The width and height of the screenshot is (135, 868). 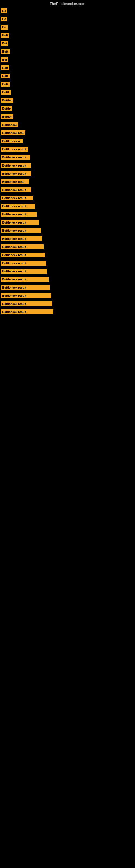 I want to click on bar-row: Bottleneck re, so click(x=68, y=141).